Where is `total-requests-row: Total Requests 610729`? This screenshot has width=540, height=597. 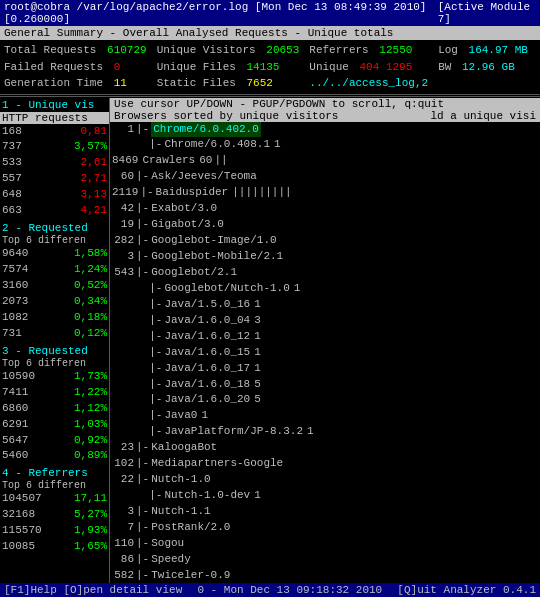
total-requests-row: Total Requests 610729 is located at coordinates (76, 50).